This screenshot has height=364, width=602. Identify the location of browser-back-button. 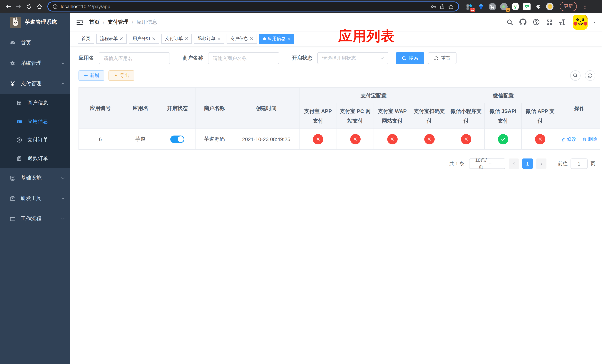
(8, 6).